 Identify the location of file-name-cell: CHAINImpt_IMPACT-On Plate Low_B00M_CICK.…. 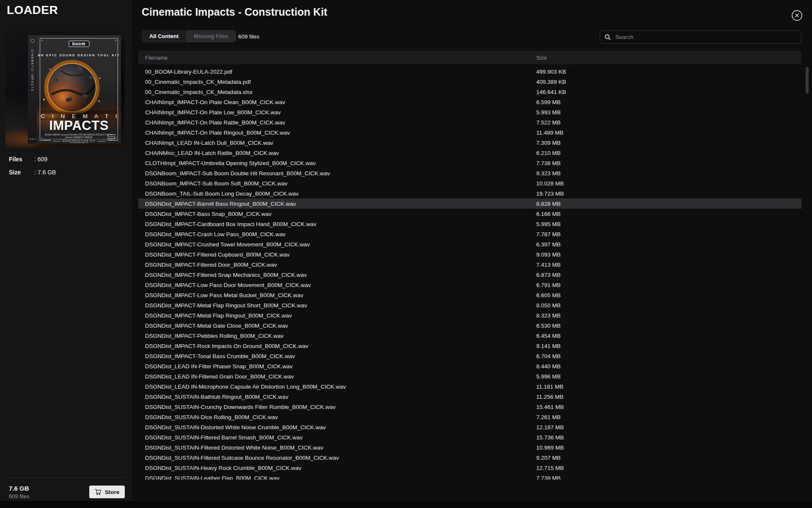
(210, 113).